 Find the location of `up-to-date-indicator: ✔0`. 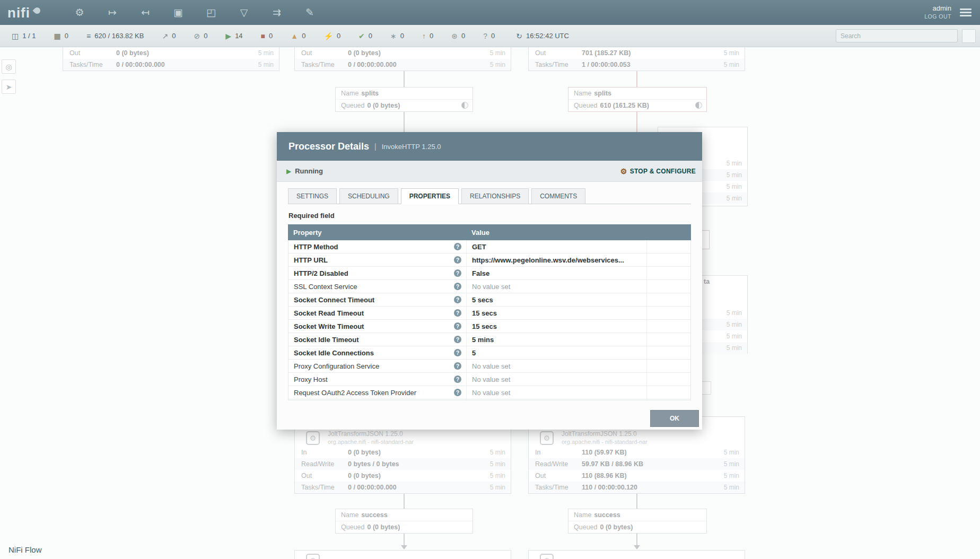

up-to-date-indicator: ✔0 is located at coordinates (365, 36).